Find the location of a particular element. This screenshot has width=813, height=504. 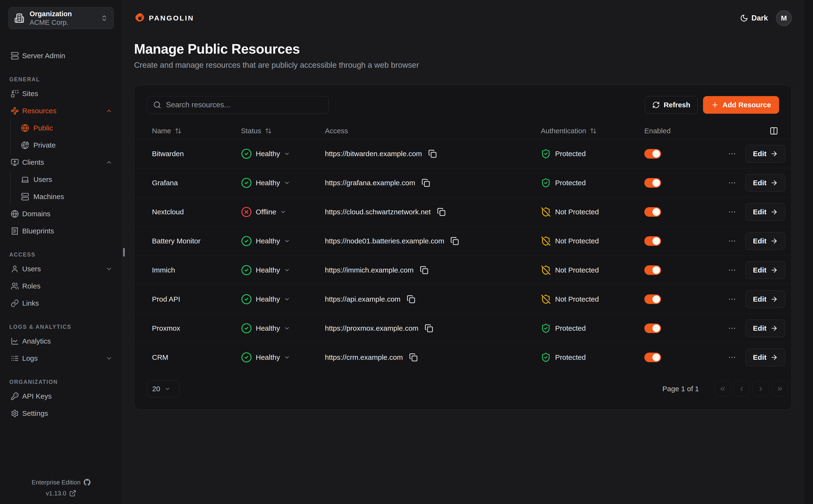

sidebar-item-roles: Roles is located at coordinates (61, 286).